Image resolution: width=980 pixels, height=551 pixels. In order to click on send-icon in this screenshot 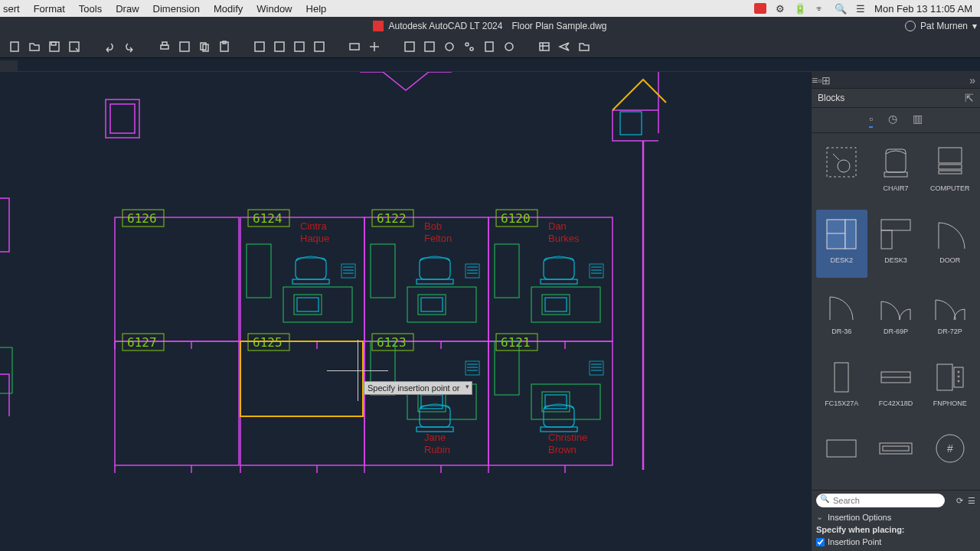, I will do `click(564, 47)`.